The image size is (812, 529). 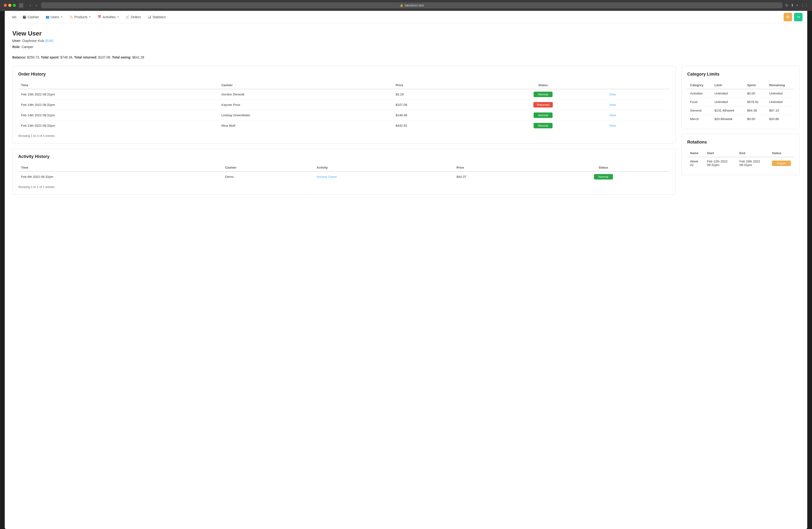 What do you see at coordinates (14, 17) in the screenshot?
I see `nav-logo: tab` at bounding box center [14, 17].